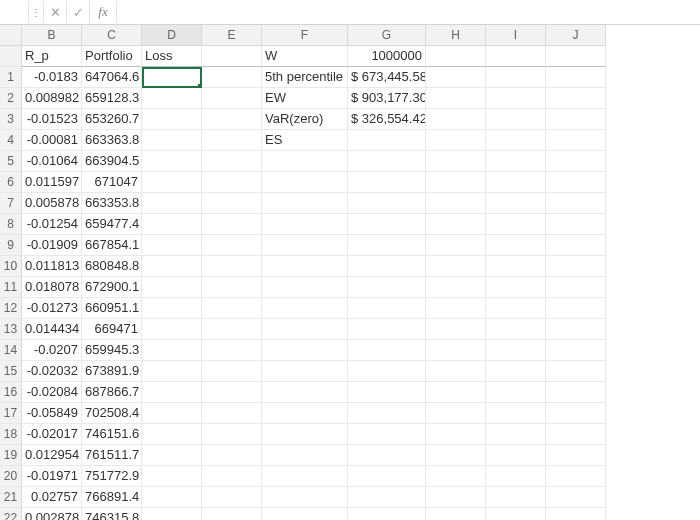 Image resolution: width=700 pixels, height=520 pixels. Describe the element at coordinates (11, 56) in the screenshot. I see `row-header-labels` at that location.